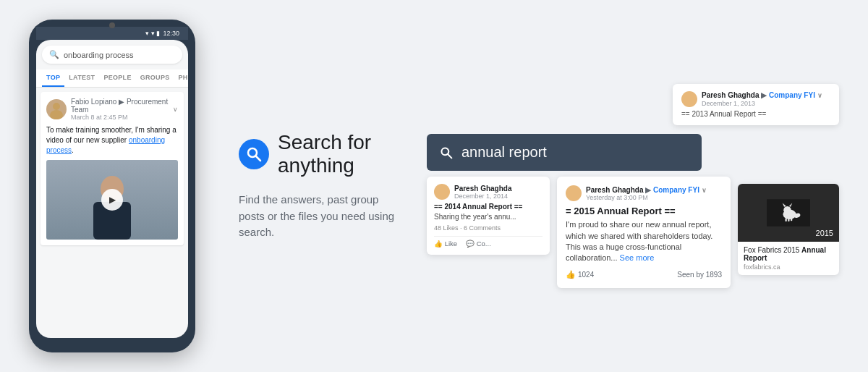  What do you see at coordinates (120, 109) in the screenshot?
I see `phone-post-meta: Fabio Lopiano ▶ Procurement Team March 8…` at bounding box center [120, 109].